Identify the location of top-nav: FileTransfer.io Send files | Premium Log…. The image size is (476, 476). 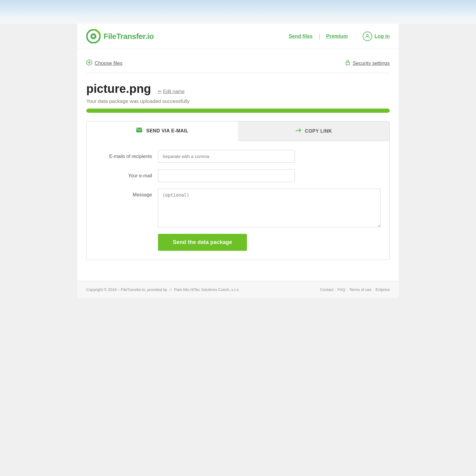
(238, 36).